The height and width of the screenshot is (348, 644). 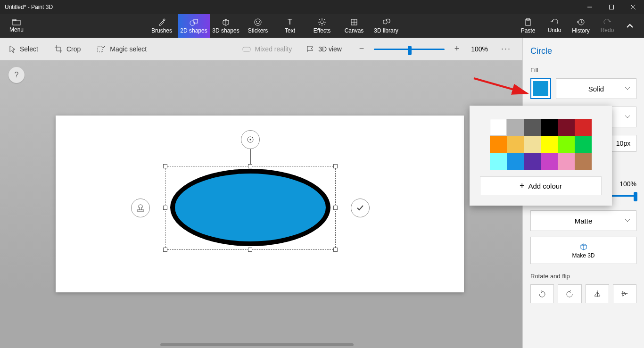 I want to click on handle-tr, so click(x=336, y=166).